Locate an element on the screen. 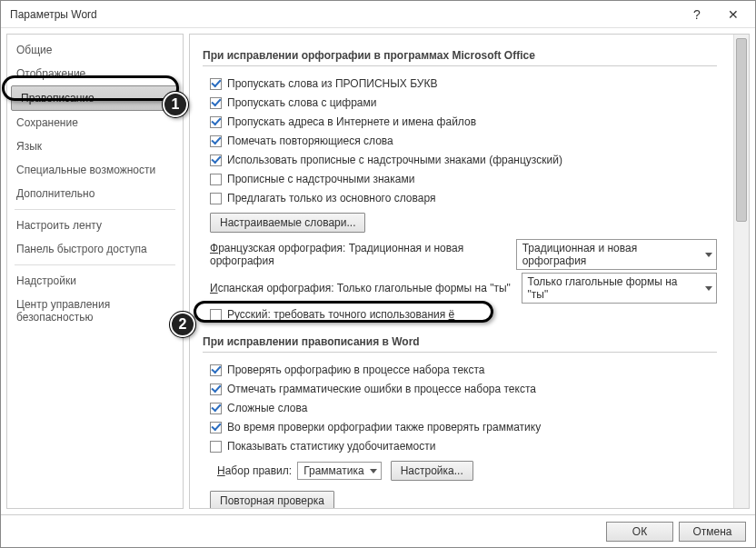 Image resolution: width=756 pixels, height=548 pixels. rules-label: Набор правил: is located at coordinates (254, 471).